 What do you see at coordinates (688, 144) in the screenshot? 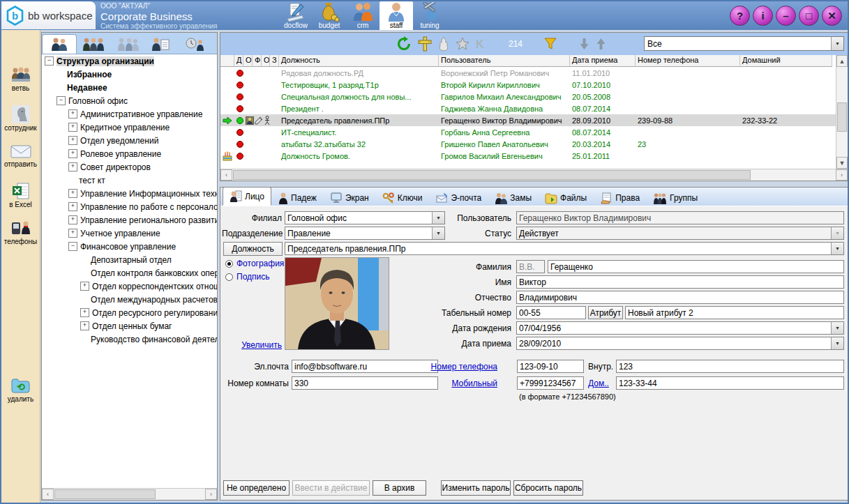
I see `cell-phone: 23` at bounding box center [688, 144].